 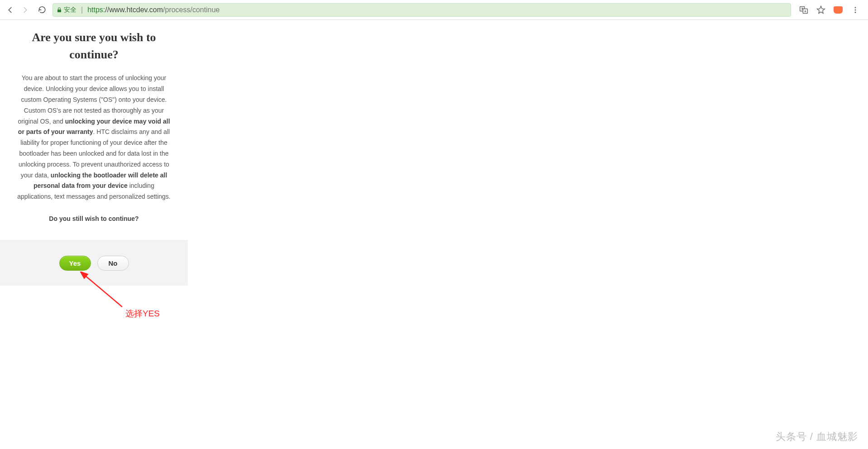 I want to click on browser-toolbar: 安全 | https://www.htcdev.com/process/cont…, so click(x=434, y=10).